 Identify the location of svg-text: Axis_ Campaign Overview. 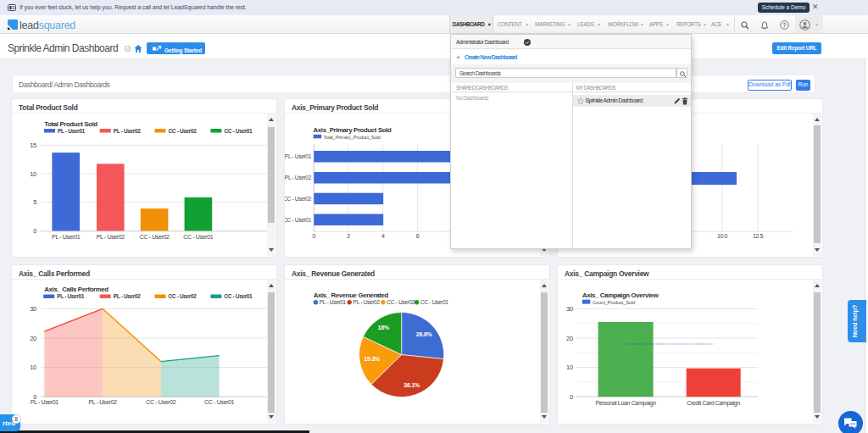
(620, 295).